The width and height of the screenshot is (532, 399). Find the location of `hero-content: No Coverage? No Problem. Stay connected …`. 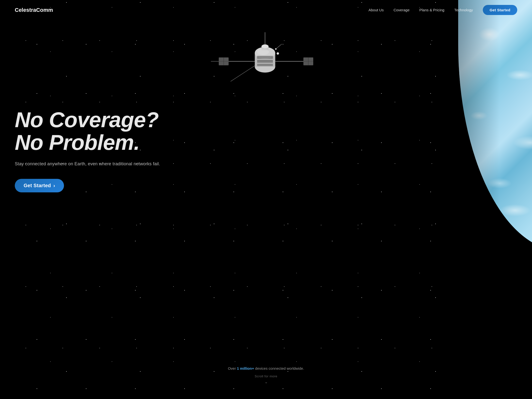

hero-content: No Coverage? No Problem. Stay connected … is located at coordinates (98, 153).